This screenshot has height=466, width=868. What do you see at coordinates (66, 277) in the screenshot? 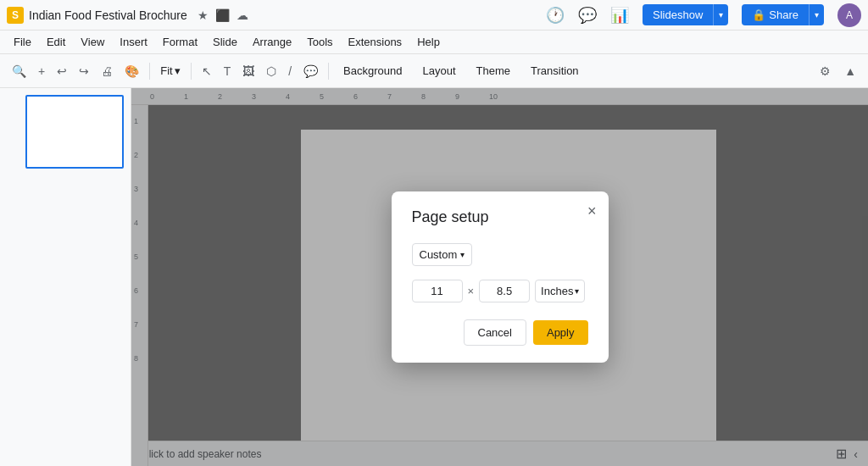
I see `slides-panel: 1` at bounding box center [66, 277].